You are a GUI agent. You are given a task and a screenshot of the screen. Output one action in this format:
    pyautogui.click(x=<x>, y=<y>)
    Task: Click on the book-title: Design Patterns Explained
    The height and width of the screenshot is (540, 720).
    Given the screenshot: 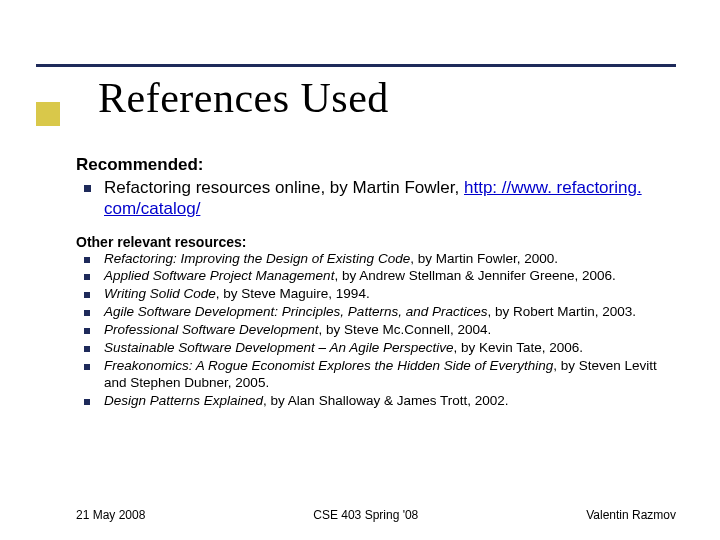 What is the action you would take?
    pyautogui.click(x=184, y=400)
    